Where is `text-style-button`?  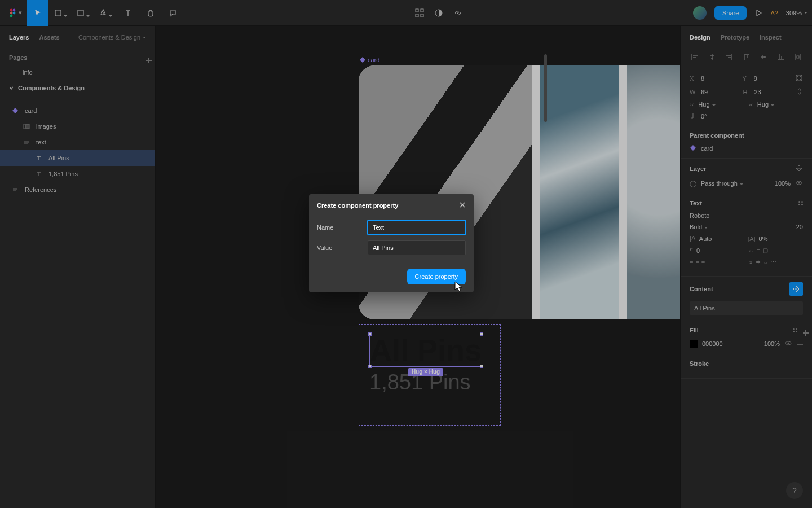
text-style-button is located at coordinates (801, 203).